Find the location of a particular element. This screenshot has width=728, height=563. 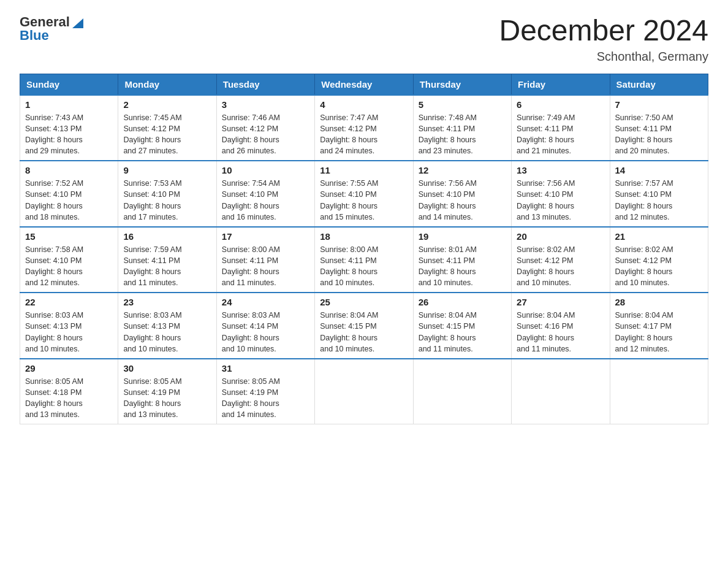

calendar-cell: 11Sunrise: 7:55 AMSunset: 4:10 PMDayligh… is located at coordinates (364, 194).